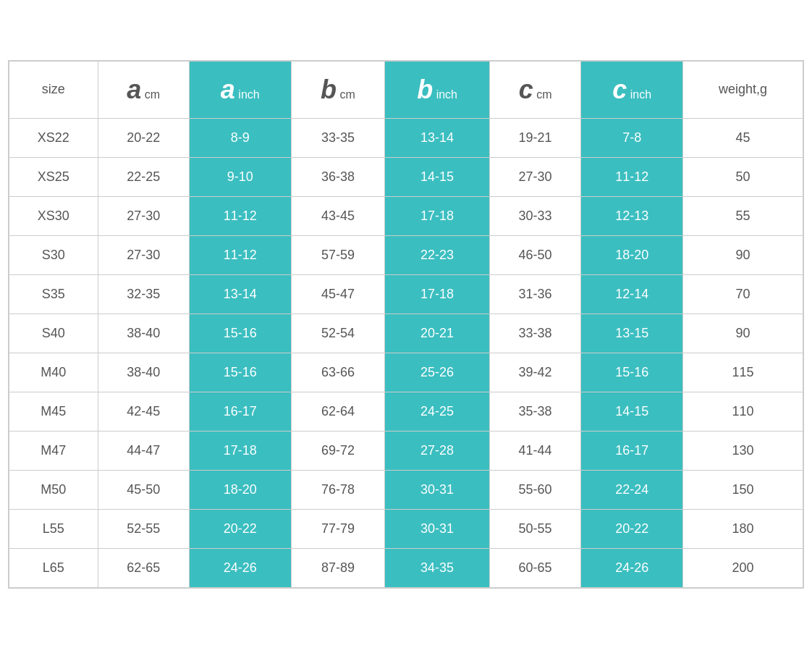  Describe the element at coordinates (338, 529) in the screenshot. I see `cell-b_cm: 77-79` at that location.